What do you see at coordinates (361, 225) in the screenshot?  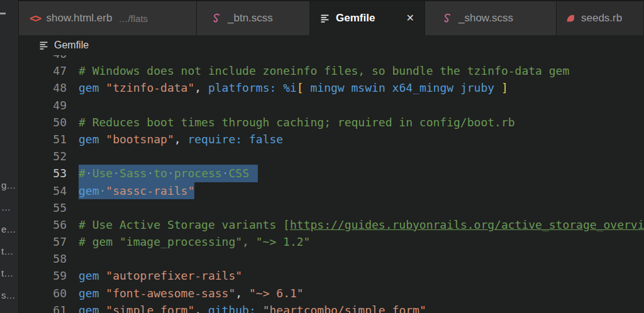 I see `line-content: # Use Active Storage variants [https://g…` at bounding box center [361, 225].